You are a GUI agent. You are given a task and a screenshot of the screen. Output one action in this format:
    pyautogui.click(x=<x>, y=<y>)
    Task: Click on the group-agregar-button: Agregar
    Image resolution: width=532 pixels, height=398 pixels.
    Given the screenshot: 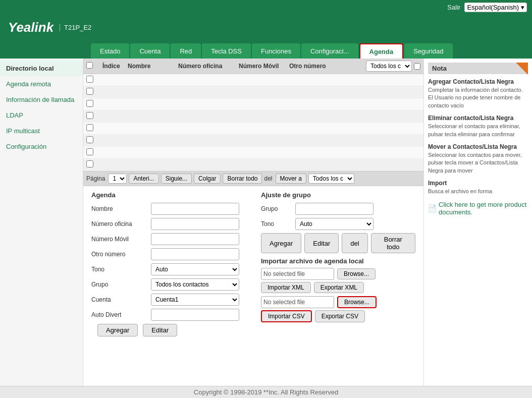 What is the action you would take?
    pyautogui.click(x=281, y=243)
    